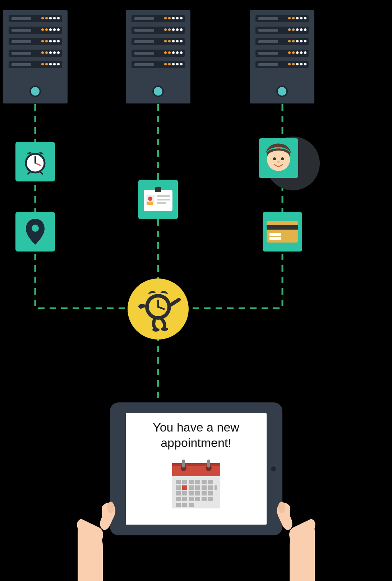  What do you see at coordinates (96, 531) in the screenshot?
I see `hand-left` at bounding box center [96, 531].